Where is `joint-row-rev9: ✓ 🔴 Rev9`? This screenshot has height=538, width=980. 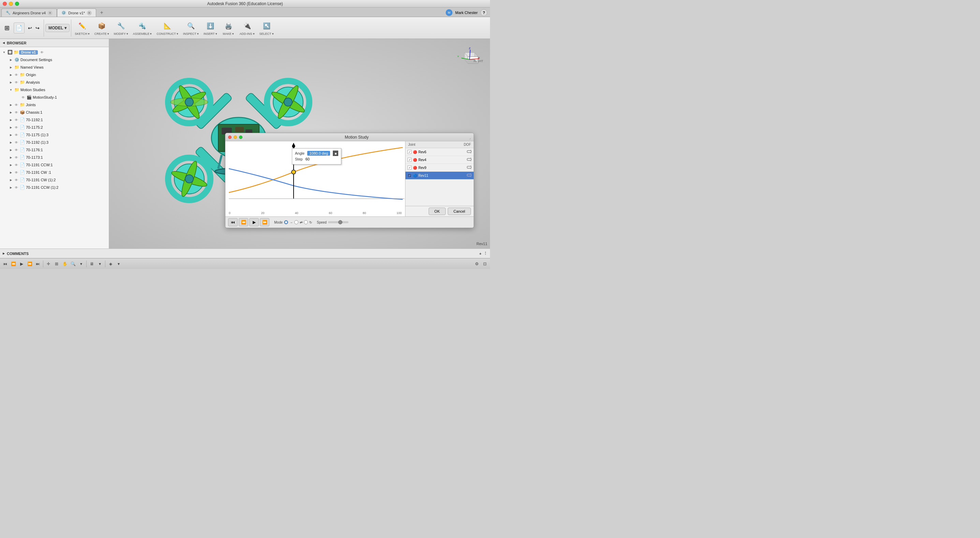
joint-row-rev9: ✓ 🔴 Rev9 is located at coordinates (440, 168).